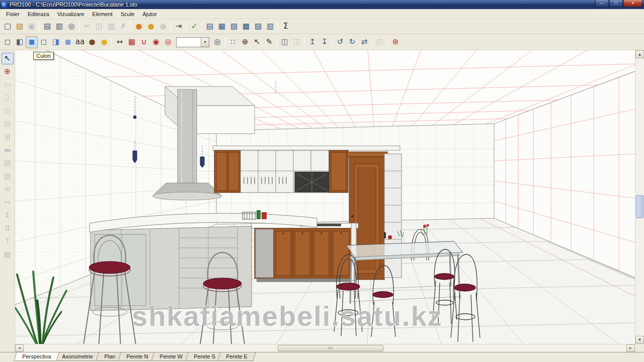 The height and width of the screenshot is (362, 644). What do you see at coordinates (340, 42) in the screenshot?
I see `rotate-left-button: ↺` at bounding box center [340, 42].